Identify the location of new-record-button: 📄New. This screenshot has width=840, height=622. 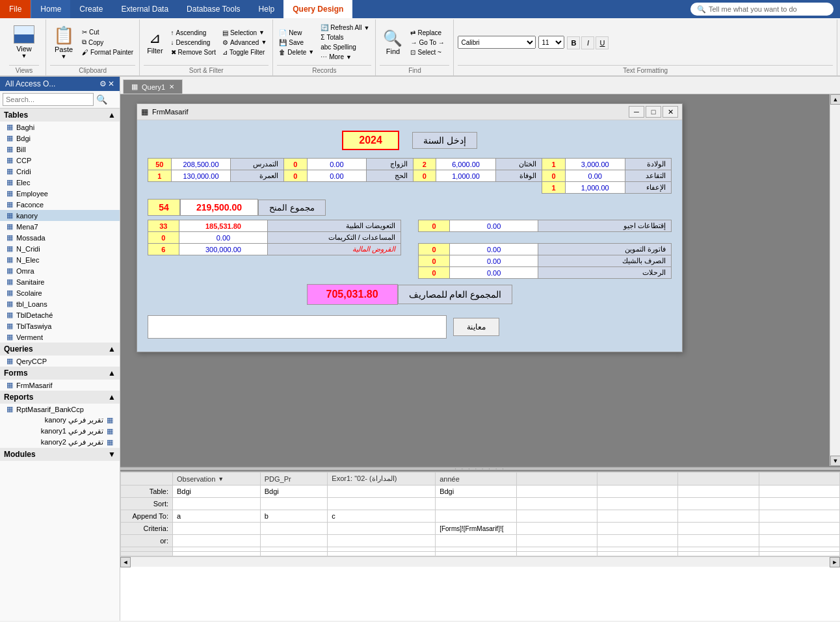
(296, 32).